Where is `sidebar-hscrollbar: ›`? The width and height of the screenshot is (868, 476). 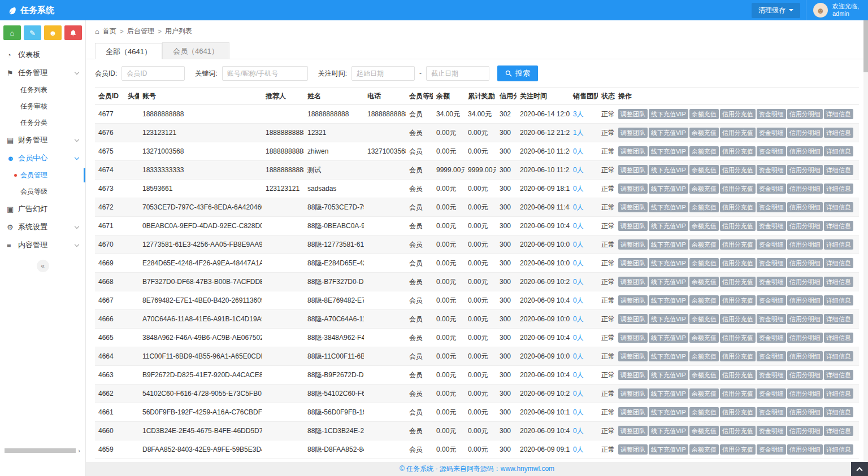 sidebar-hscrollbar: › is located at coordinates (41, 451).